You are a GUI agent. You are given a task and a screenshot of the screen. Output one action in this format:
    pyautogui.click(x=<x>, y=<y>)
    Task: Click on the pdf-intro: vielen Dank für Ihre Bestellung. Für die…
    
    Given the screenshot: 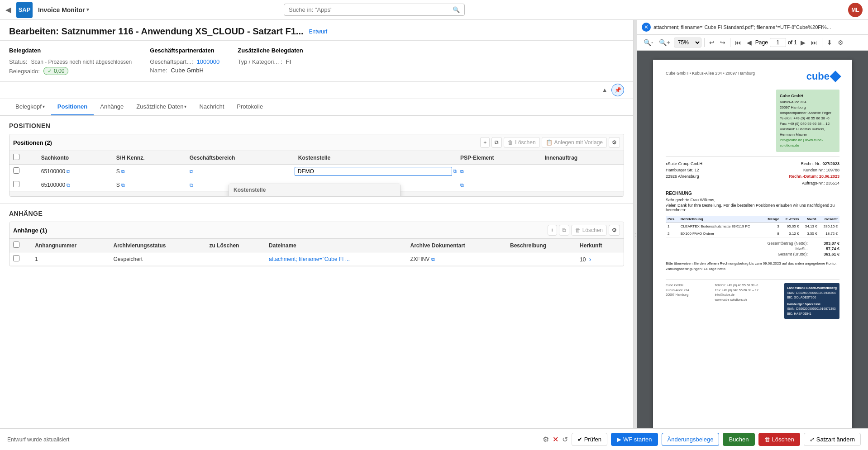 What is the action you would take?
    pyautogui.click(x=753, y=208)
    